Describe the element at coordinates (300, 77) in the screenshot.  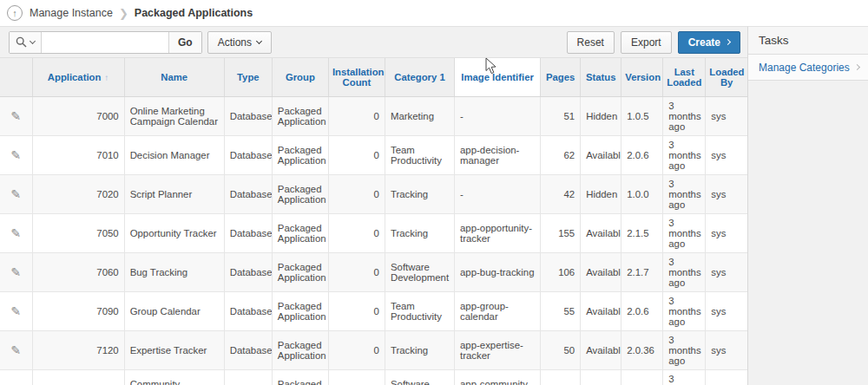
I see `column-header-label: Group` at that location.